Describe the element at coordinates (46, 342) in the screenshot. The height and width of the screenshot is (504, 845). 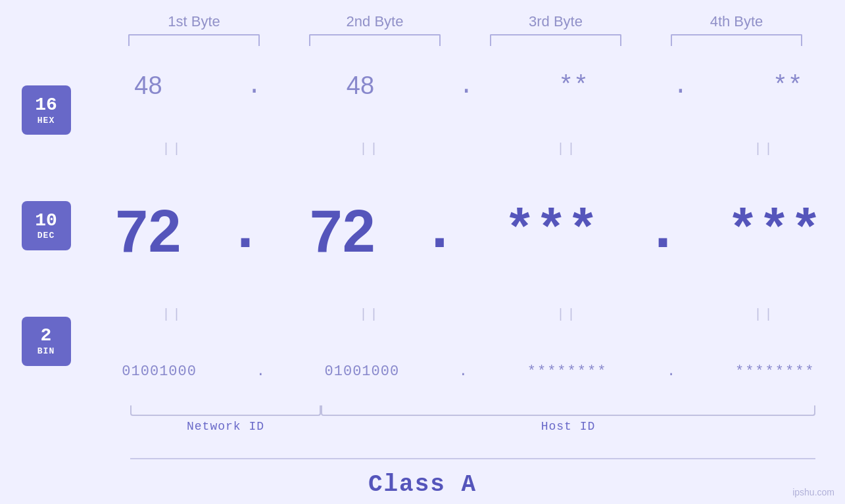
I see `bin-badge: 2 BIN` at that location.